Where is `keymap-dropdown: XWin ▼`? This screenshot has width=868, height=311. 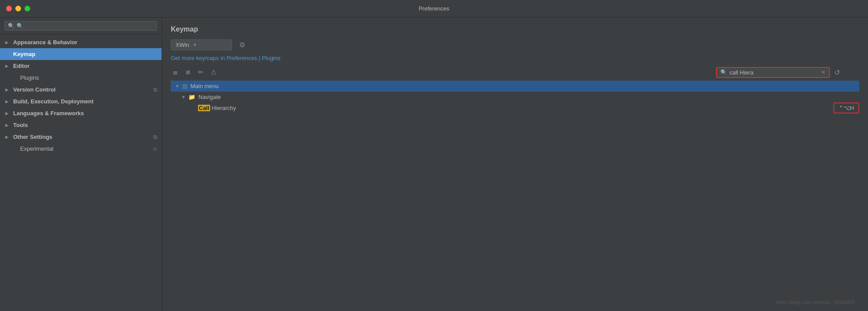 keymap-dropdown: XWin ▼ is located at coordinates (201, 45).